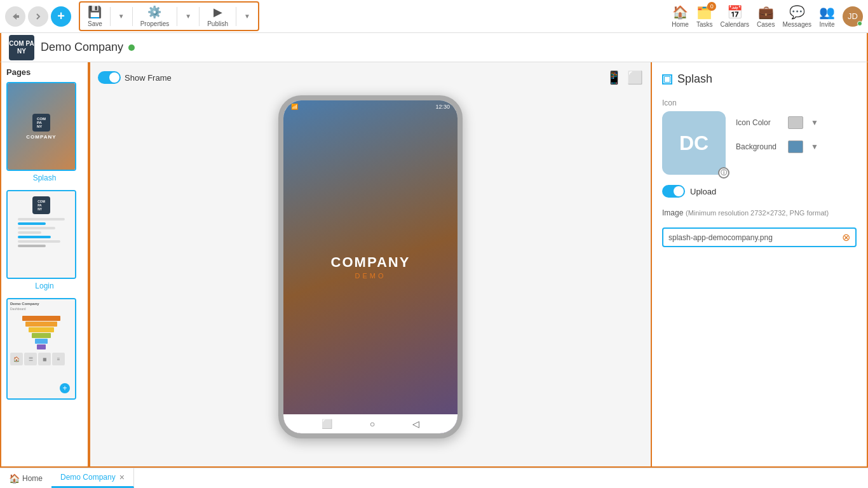  I want to click on back-button, so click(15, 17).